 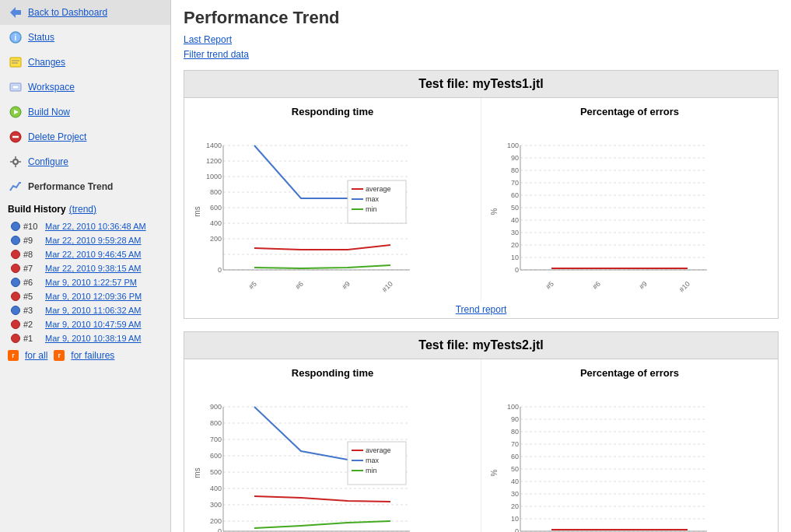 What do you see at coordinates (91, 282) in the screenshot?
I see `build-date-link: Mar 9, 2010 1:22:57 PM` at bounding box center [91, 282].